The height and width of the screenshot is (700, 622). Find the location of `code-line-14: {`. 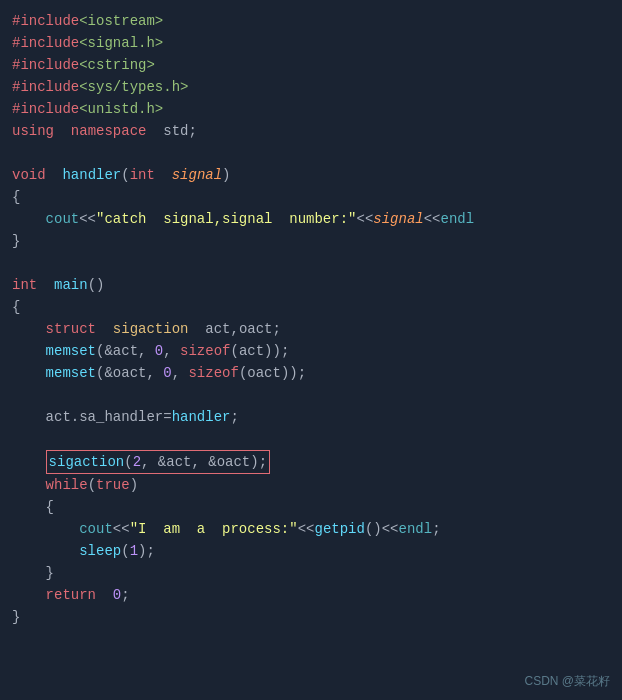

code-line-14: { is located at coordinates (311, 307).